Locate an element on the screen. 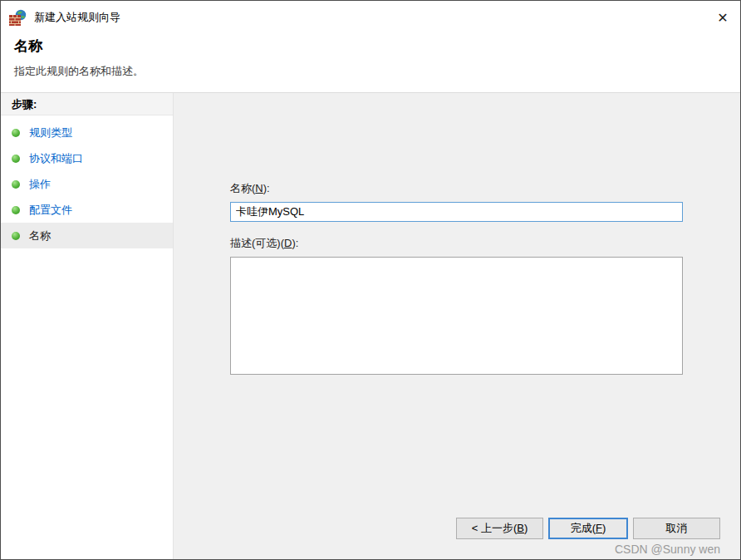 The height and width of the screenshot is (560, 741). step-label: 协议和端口 is located at coordinates (56, 159).